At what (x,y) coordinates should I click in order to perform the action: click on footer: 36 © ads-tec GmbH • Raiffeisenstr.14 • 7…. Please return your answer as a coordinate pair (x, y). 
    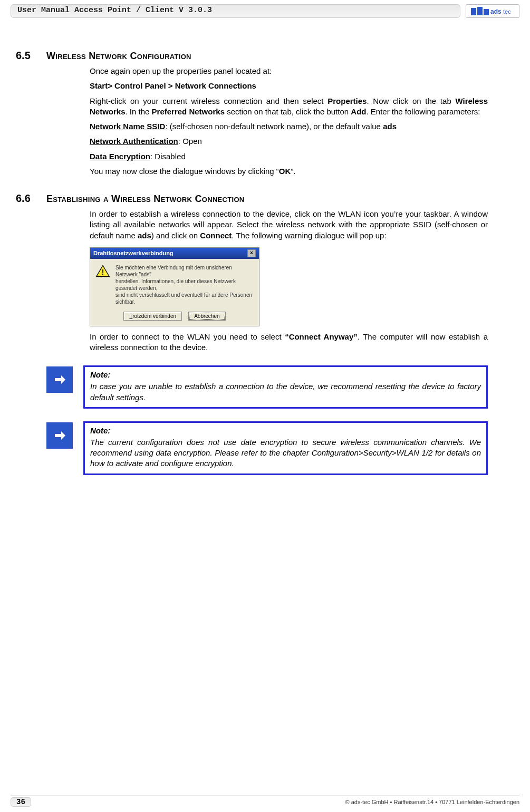
    Looking at the image, I should click on (265, 801).